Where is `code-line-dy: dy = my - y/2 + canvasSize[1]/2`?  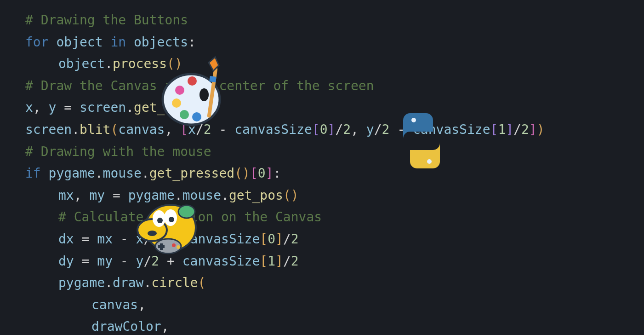
code-line-dy: dy = my - y/2 + canvasSize[1]/2 is located at coordinates (335, 261).